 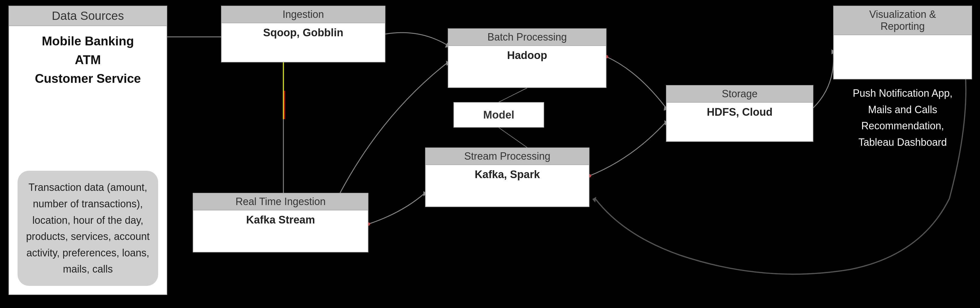 I want to click on model-box: Model, so click(x=499, y=115).